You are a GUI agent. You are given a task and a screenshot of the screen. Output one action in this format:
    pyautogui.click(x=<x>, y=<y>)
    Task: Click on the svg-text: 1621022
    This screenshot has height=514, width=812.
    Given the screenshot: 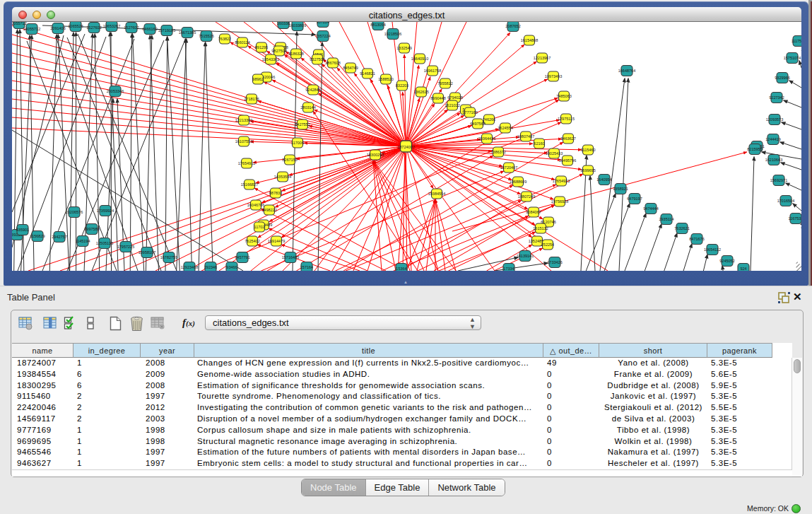 What is the action you would take?
    pyautogui.click(x=452, y=105)
    